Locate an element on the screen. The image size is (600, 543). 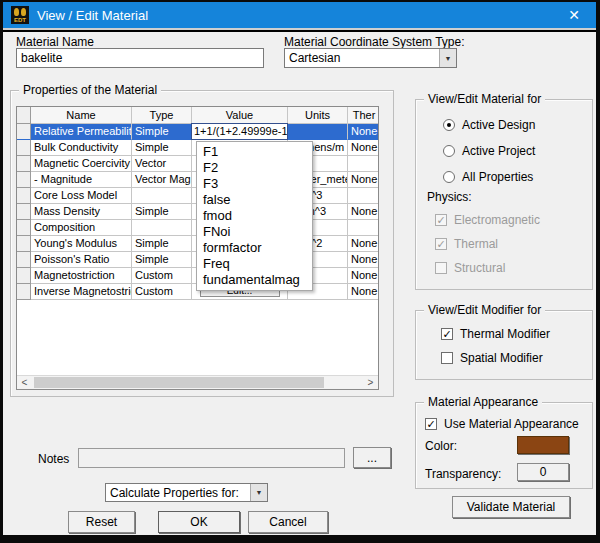
popup-item: F3 is located at coordinates (254, 184).